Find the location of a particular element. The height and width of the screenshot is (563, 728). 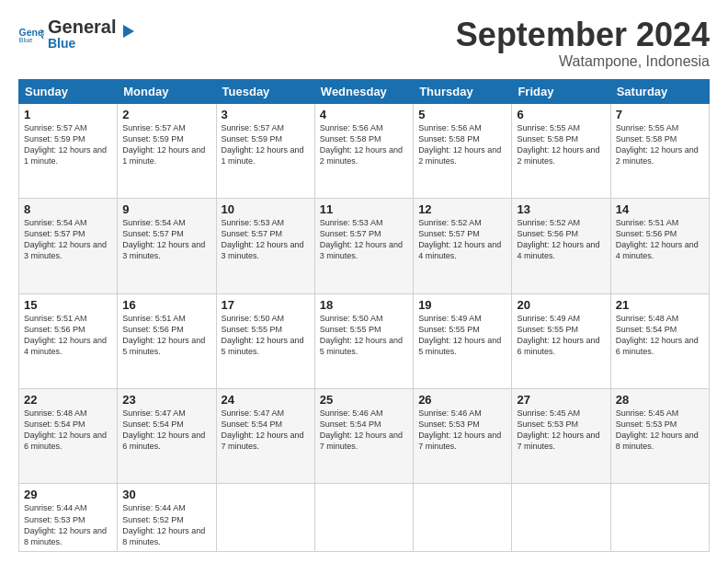

day-info: Sunrise: 5:47 AM Sunset: 5:54 PM Dayligh… is located at coordinates (266, 431).